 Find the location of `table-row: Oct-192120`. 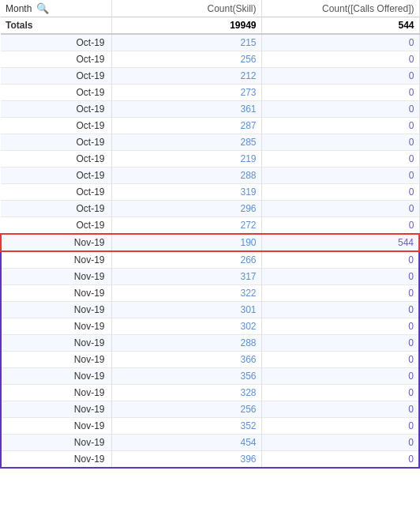

table-row: Oct-192120 is located at coordinates (210, 76).